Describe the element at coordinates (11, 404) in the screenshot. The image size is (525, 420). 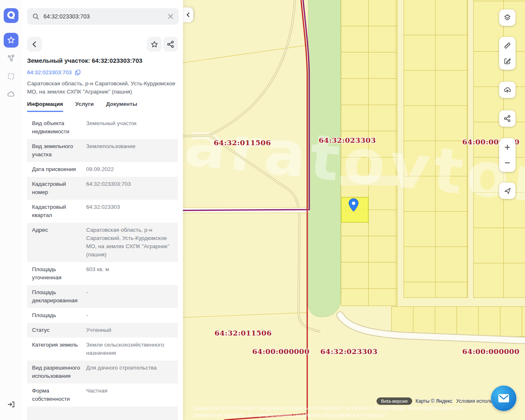
I see `sign-in-icon` at that location.